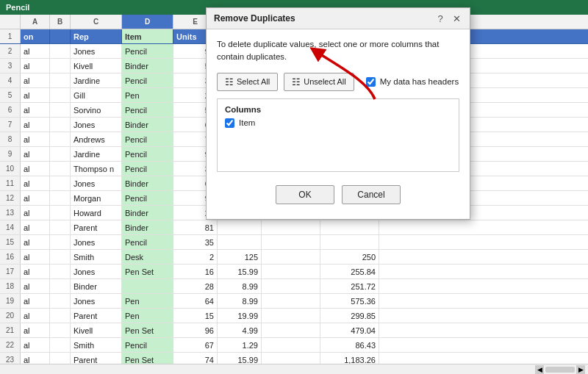 The image size is (588, 374). Describe the element at coordinates (247, 82) in the screenshot. I see `select-all-button: ☷ Select All` at that location.